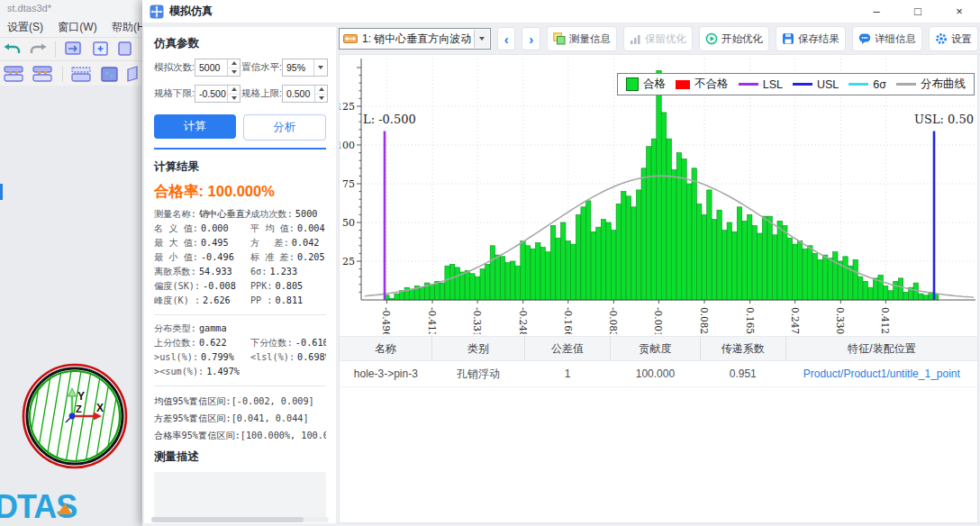 The image size is (980, 526). What do you see at coordinates (285, 128) in the screenshot?
I see `analyze-button: 分析` at bounding box center [285, 128].